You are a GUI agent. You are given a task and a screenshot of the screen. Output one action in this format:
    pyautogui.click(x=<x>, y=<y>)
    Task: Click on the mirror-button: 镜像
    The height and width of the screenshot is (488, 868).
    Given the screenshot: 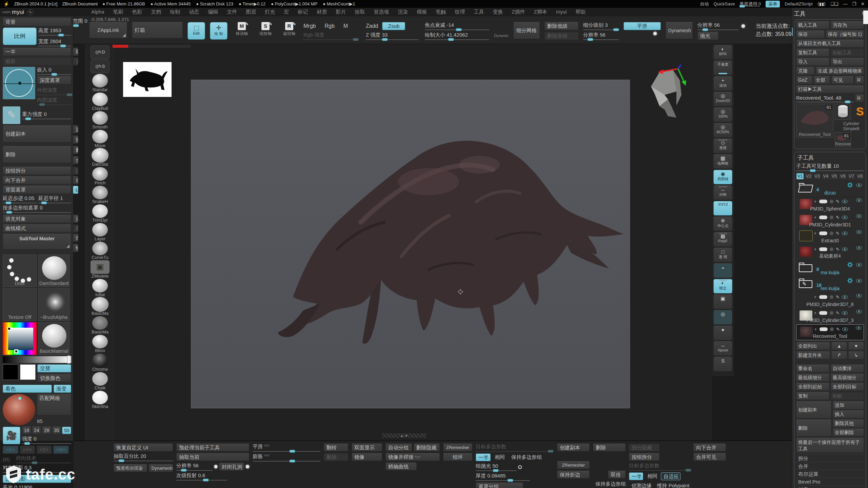 What is the action you would take?
    pyautogui.click(x=76, y=248)
    